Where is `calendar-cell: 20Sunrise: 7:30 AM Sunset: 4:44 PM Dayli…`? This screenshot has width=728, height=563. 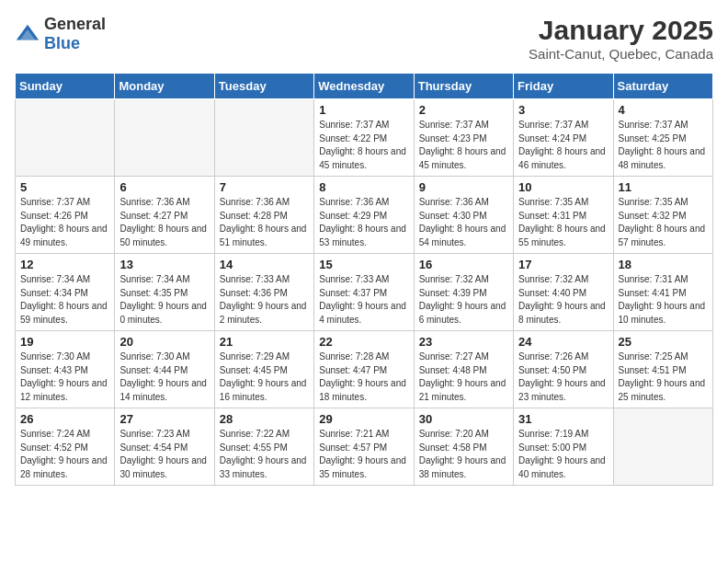 calendar-cell: 20Sunrise: 7:30 AM Sunset: 4:44 PM Dayli… is located at coordinates (165, 370).